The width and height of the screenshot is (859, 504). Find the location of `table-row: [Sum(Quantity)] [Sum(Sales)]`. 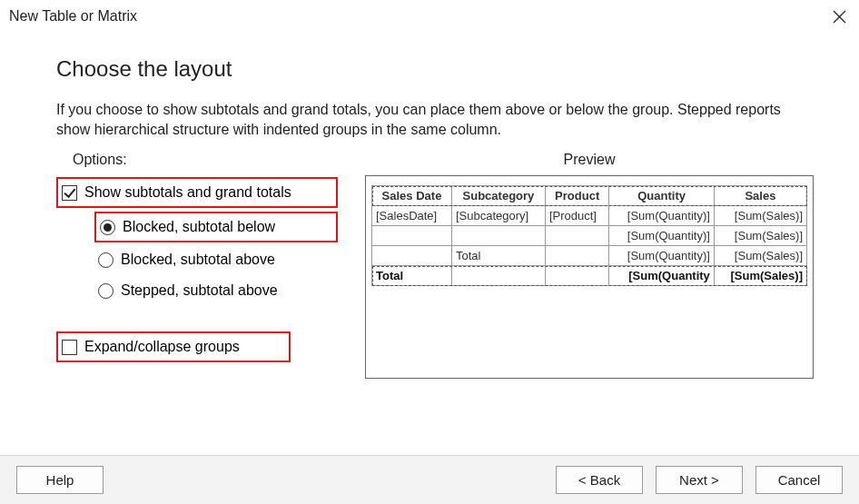

table-row: [Sum(Quantity)] [Sum(Sales)] is located at coordinates (590, 236).